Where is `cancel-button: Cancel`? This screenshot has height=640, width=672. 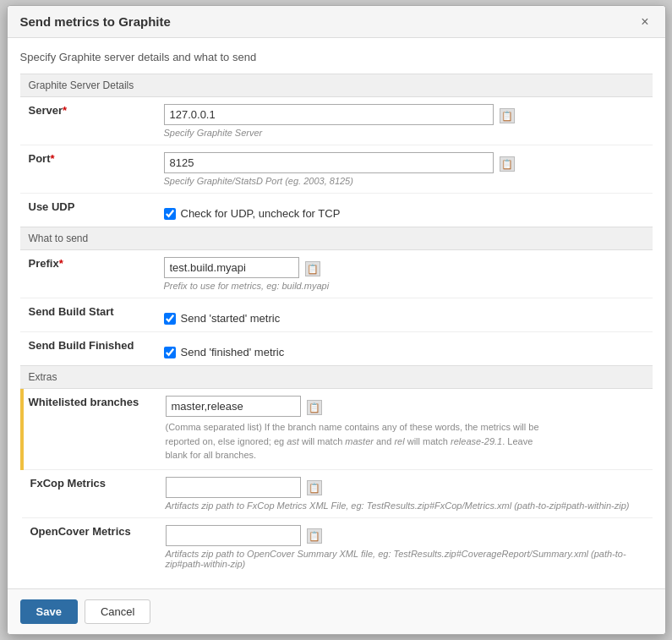 cancel-button: Cancel is located at coordinates (117, 612).